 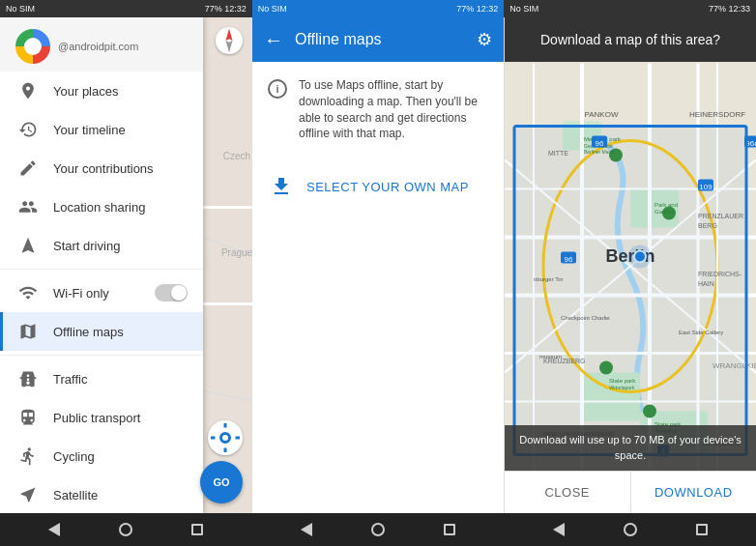 I want to click on back-button: ←, so click(x=274, y=41).